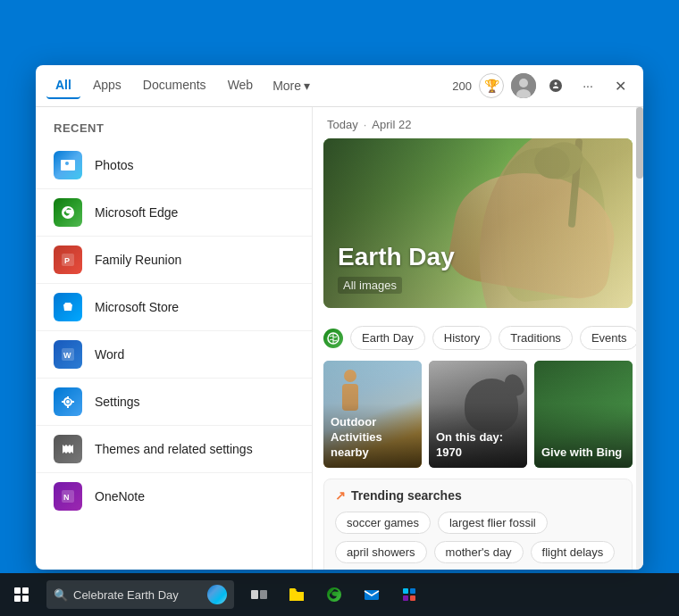 The height and width of the screenshot is (616, 679). What do you see at coordinates (138, 595) in the screenshot?
I see `search-text: Celebrate Earth Day` at bounding box center [138, 595].